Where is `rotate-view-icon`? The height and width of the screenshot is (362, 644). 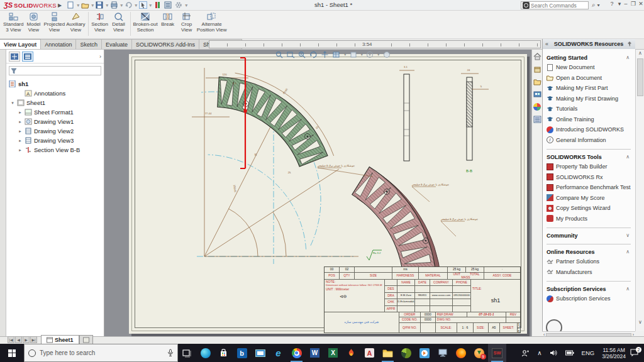 rotate-view-icon is located at coordinates (313, 55).